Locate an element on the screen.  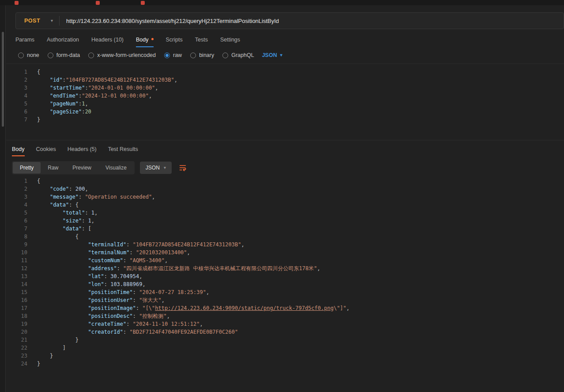
response-image-link: http://124.223.60.234:9090/static/png/tr… is located at coordinates (244, 308).